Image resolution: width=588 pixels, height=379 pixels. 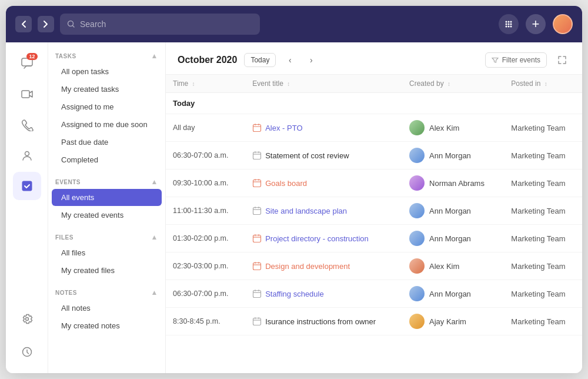 I want to click on rail-preferences, so click(x=27, y=352).